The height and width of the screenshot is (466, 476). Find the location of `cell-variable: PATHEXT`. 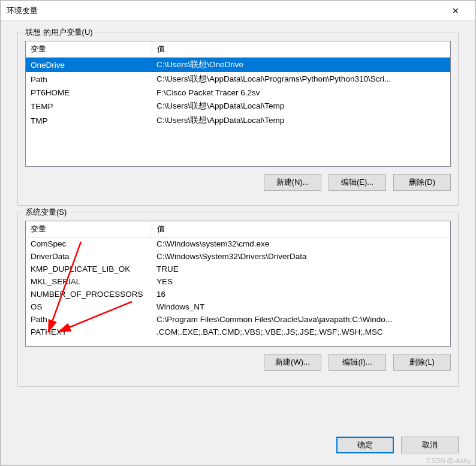

cell-variable: PATHEXT is located at coordinates (89, 332).